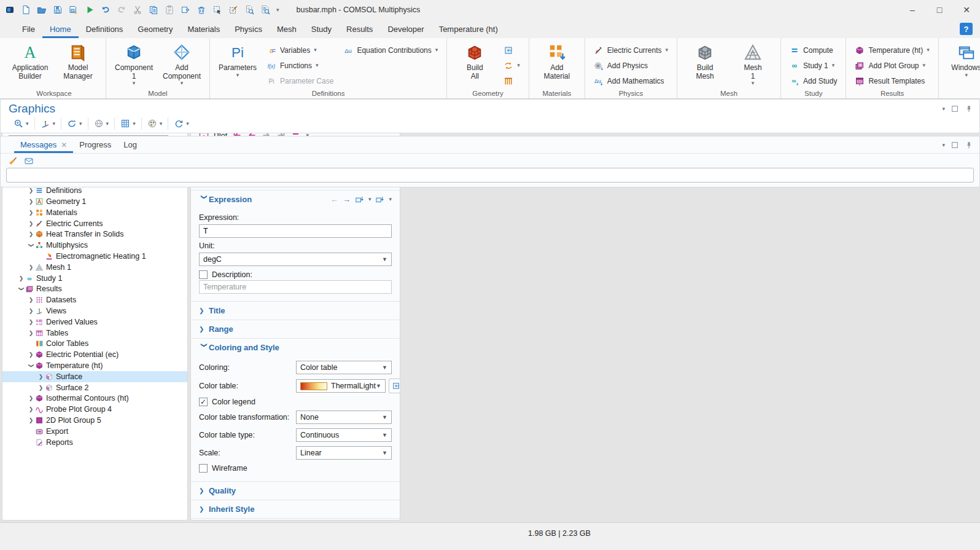 The height and width of the screenshot is (550, 980). Describe the element at coordinates (295, 520) in the screenshot. I see `section-information: ❯Information` at that location.